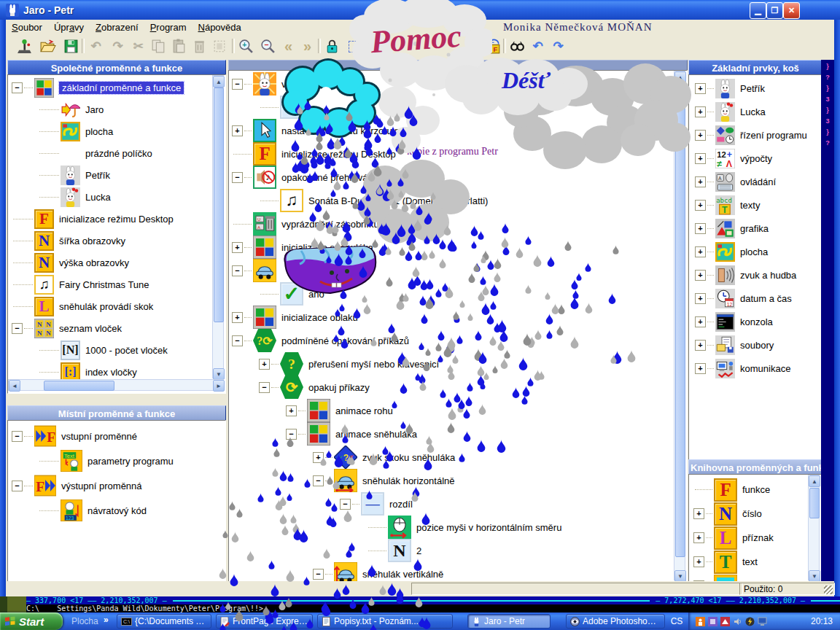  Describe the element at coordinates (117, 486) in the screenshot. I see `tree-item: −Fvýstupní proměnná` at that location.